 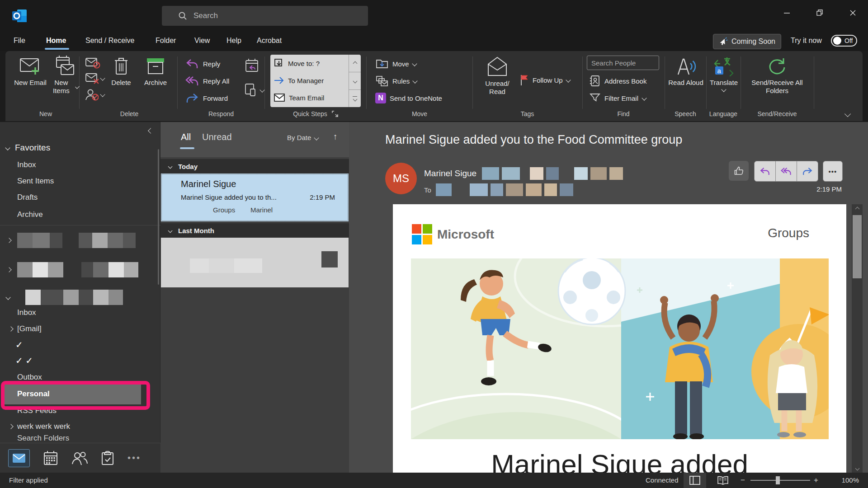 What do you see at coordinates (662, 480) in the screenshot?
I see `connection-status: Connected` at bounding box center [662, 480].